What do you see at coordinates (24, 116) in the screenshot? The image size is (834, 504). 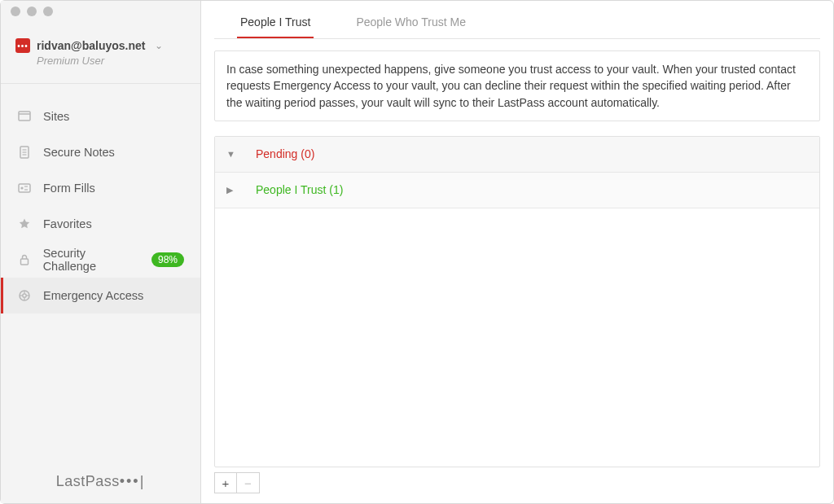 I see `sites-icon` at bounding box center [24, 116].